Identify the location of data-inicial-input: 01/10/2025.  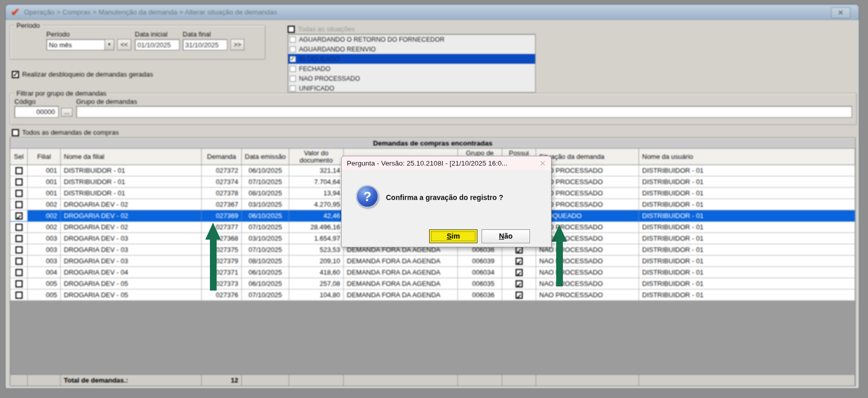
(157, 45).